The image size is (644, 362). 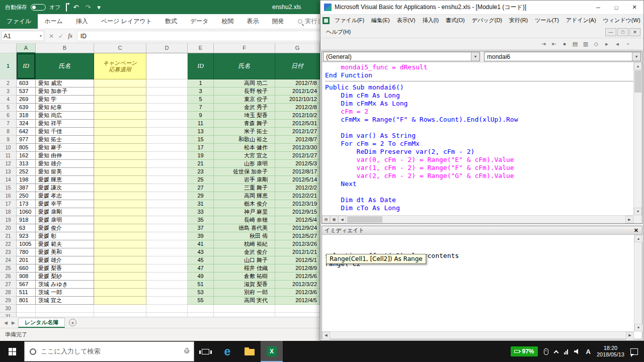 I want to click on cell-E13: 23, so click(x=201, y=172).